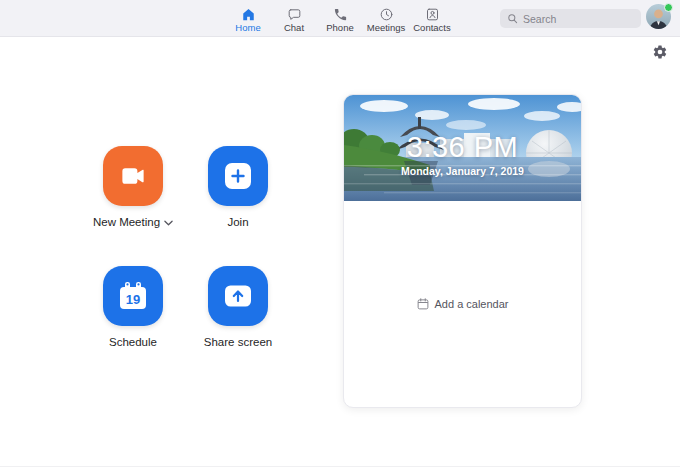 The height and width of the screenshot is (467, 680). Describe the element at coordinates (126, 222) in the screenshot. I see `new-meeting-label: New Meeting` at that location.